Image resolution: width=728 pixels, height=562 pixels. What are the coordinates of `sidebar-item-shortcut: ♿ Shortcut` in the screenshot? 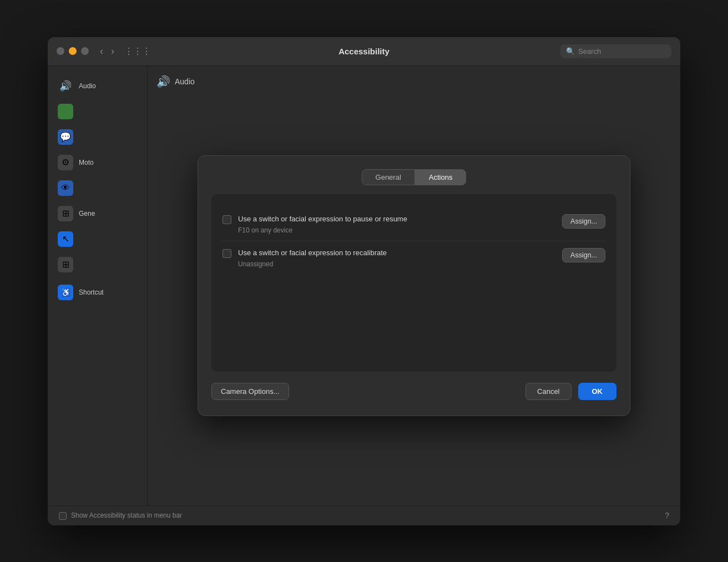 It's located at (98, 292).